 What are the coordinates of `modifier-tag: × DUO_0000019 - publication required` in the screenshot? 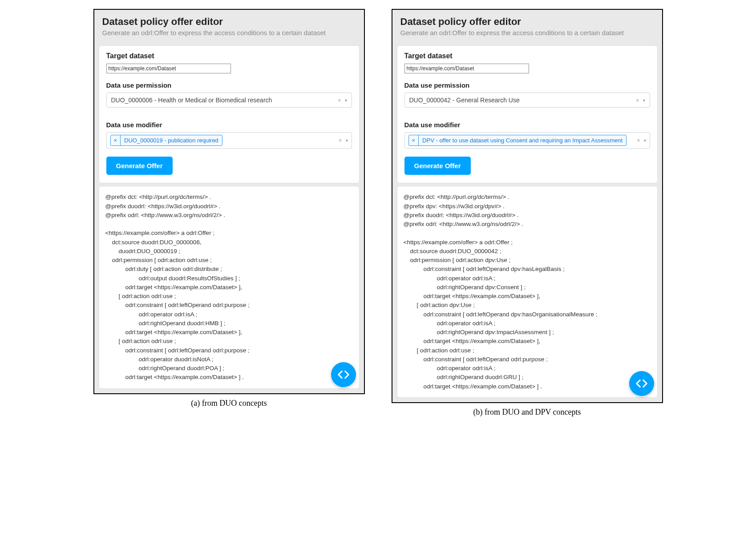 It's located at (166, 141).